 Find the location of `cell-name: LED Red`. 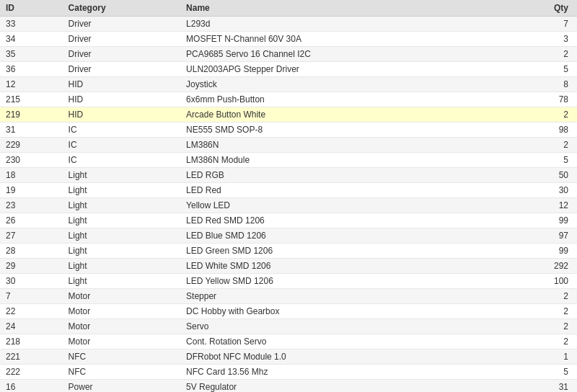

cell-name: LED Red is located at coordinates (344, 190).